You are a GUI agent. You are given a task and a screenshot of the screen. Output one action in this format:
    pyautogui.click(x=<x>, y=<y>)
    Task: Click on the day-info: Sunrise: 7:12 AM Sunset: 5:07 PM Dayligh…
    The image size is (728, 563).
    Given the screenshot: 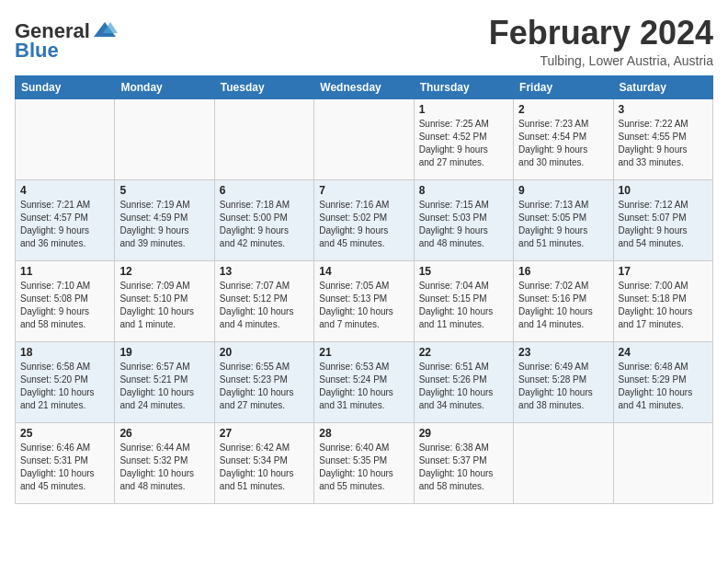 What is the action you would take?
    pyautogui.click(x=664, y=224)
    